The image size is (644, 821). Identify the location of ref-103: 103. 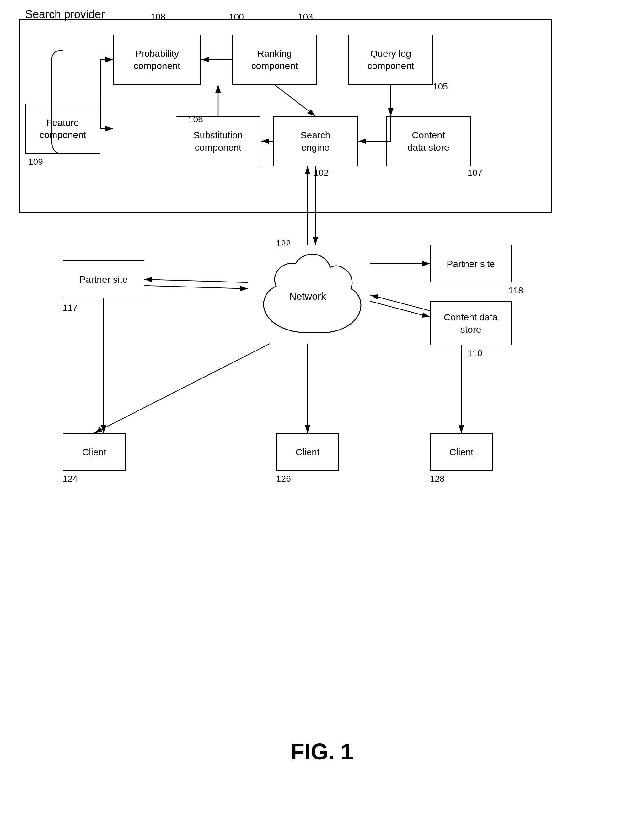
(305, 17).